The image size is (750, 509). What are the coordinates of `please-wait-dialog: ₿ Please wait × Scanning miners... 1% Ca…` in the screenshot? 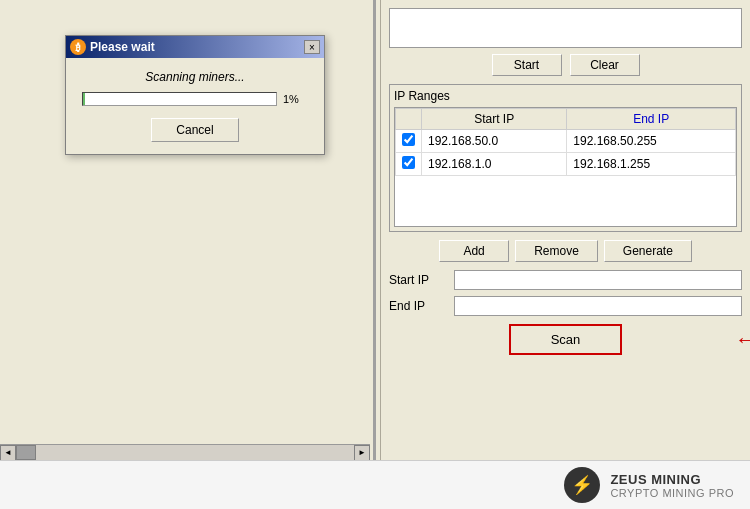 It's located at (195, 95).